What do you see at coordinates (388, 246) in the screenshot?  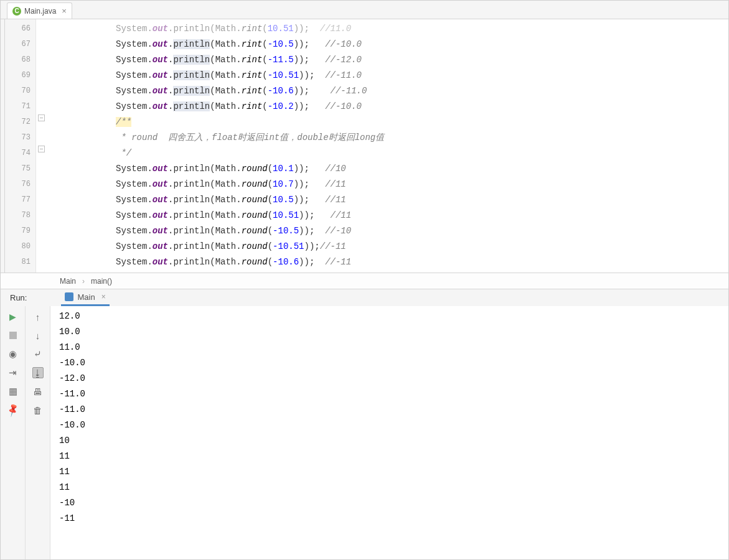 I see `code-line: System.out.println(Math.round(-10.51));/…` at bounding box center [388, 246].